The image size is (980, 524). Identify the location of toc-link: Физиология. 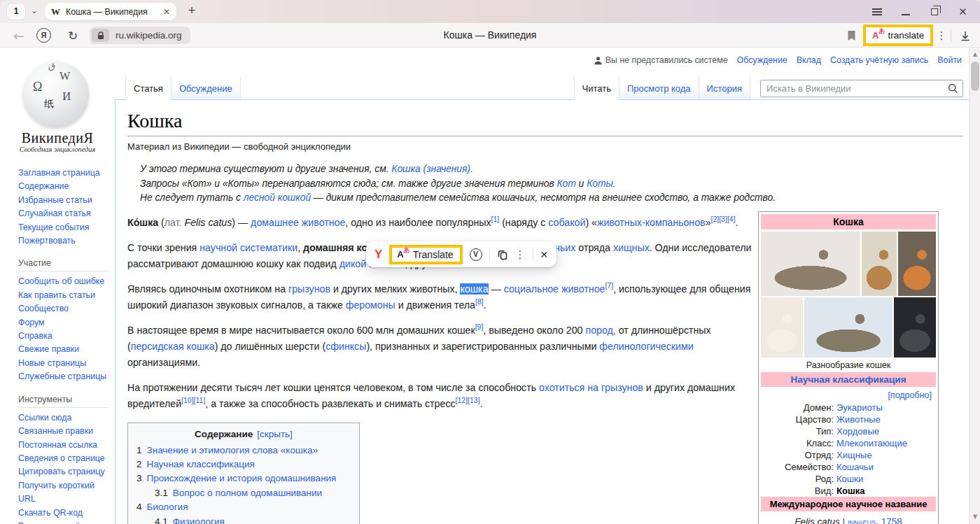
(199, 521).